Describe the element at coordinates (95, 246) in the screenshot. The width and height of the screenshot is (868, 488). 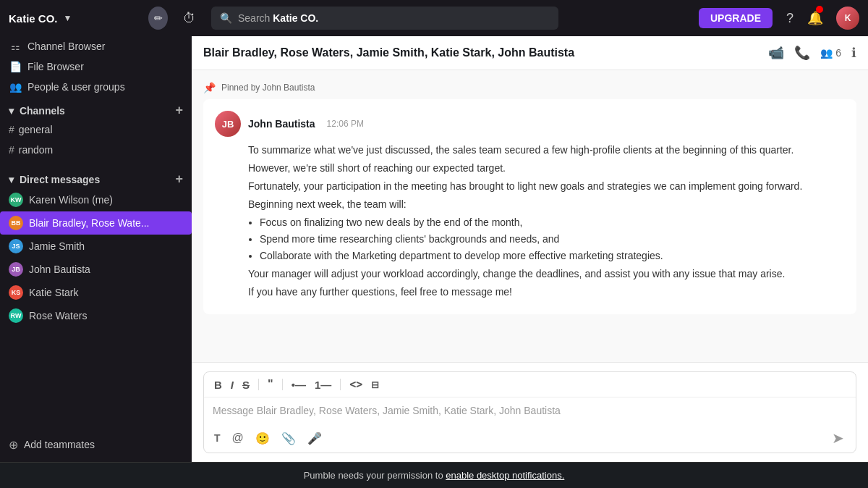
I see `dm-jamie-smith: JS Jamie Smith` at that location.